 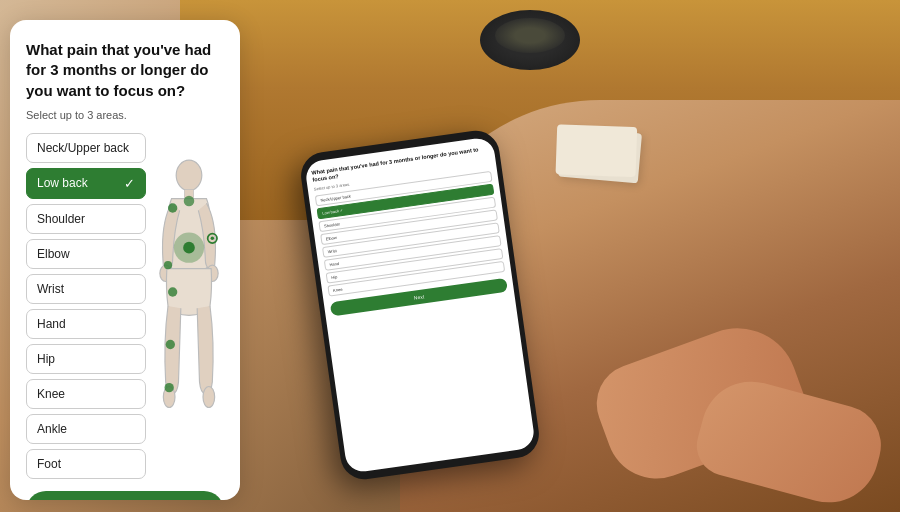 What do you see at coordinates (50, 289) in the screenshot?
I see `option-label-wrist: Wrist` at bounding box center [50, 289].